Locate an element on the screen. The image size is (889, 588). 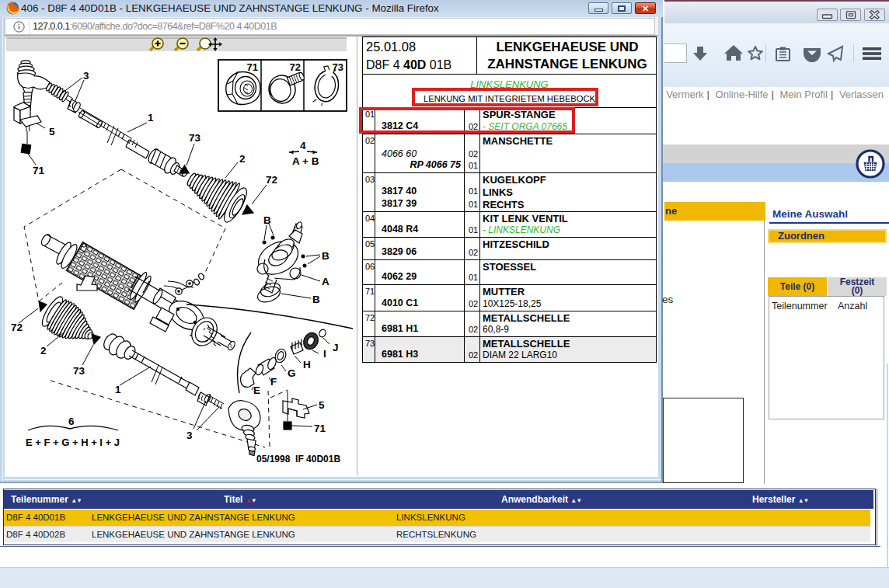
svg-text: I is located at coordinates (325, 354).